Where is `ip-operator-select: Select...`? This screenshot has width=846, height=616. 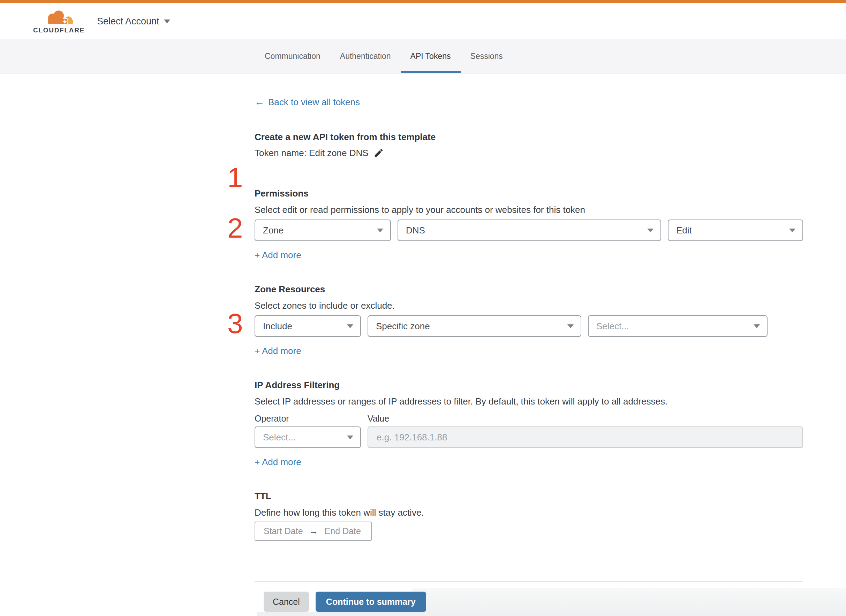 ip-operator-select: Select... is located at coordinates (308, 437).